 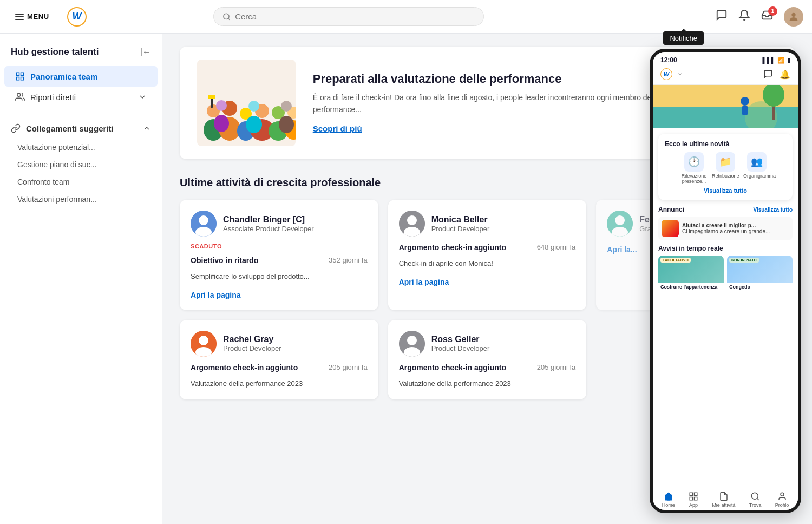 I want to click on sidebar-link-3: Valutazioni performan..., so click(x=81, y=199).